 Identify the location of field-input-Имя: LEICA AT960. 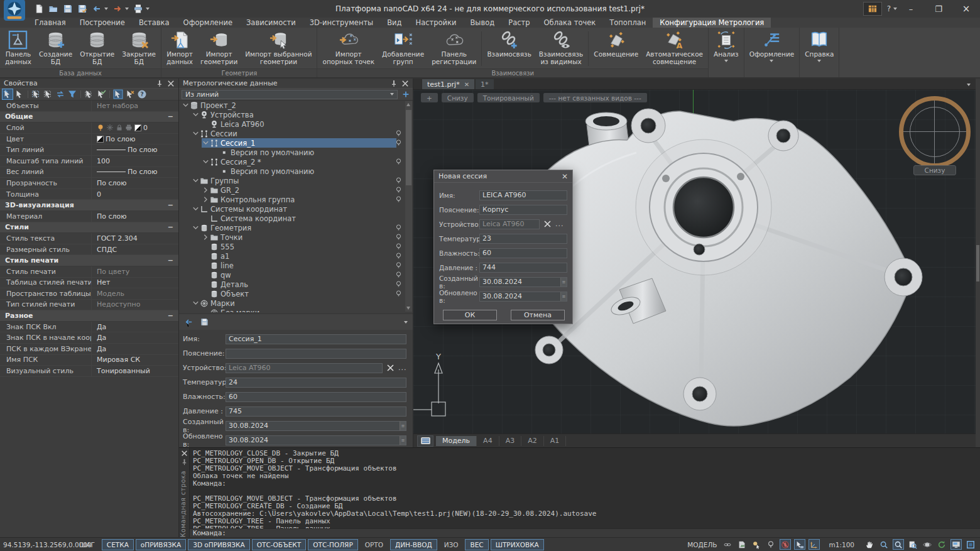
(523, 195).